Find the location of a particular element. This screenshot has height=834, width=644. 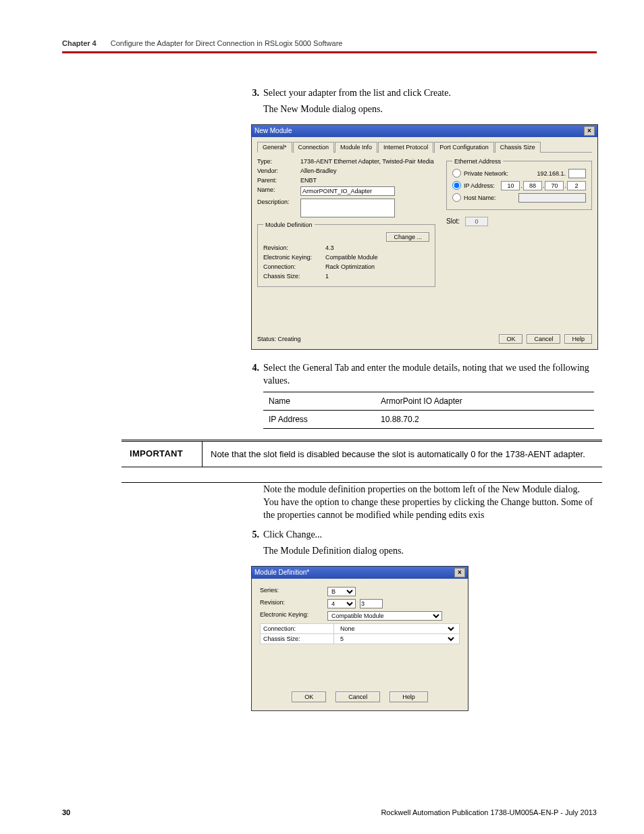

tab-port-config: Port Configuration is located at coordinates (464, 147).